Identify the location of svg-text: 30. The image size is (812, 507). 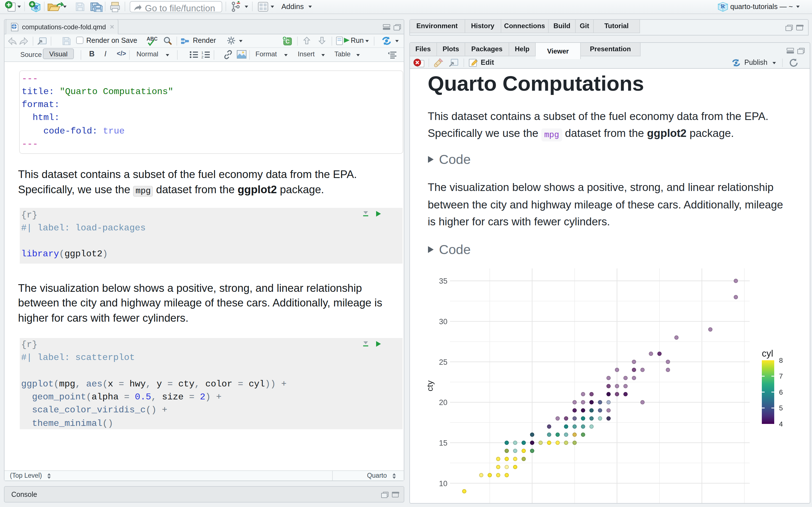
(443, 322).